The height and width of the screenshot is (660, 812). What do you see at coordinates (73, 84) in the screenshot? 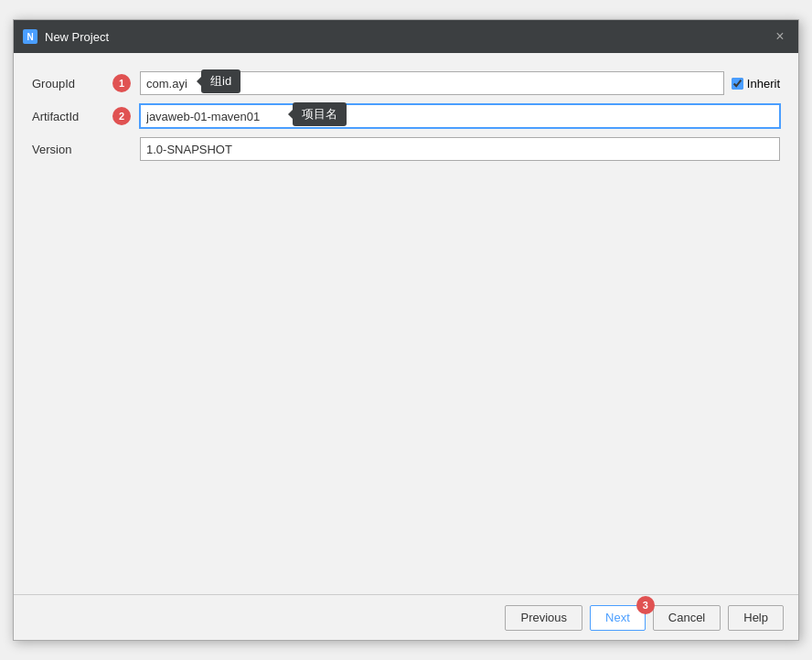
I see `groupid-label: GroupId` at bounding box center [73, 84].